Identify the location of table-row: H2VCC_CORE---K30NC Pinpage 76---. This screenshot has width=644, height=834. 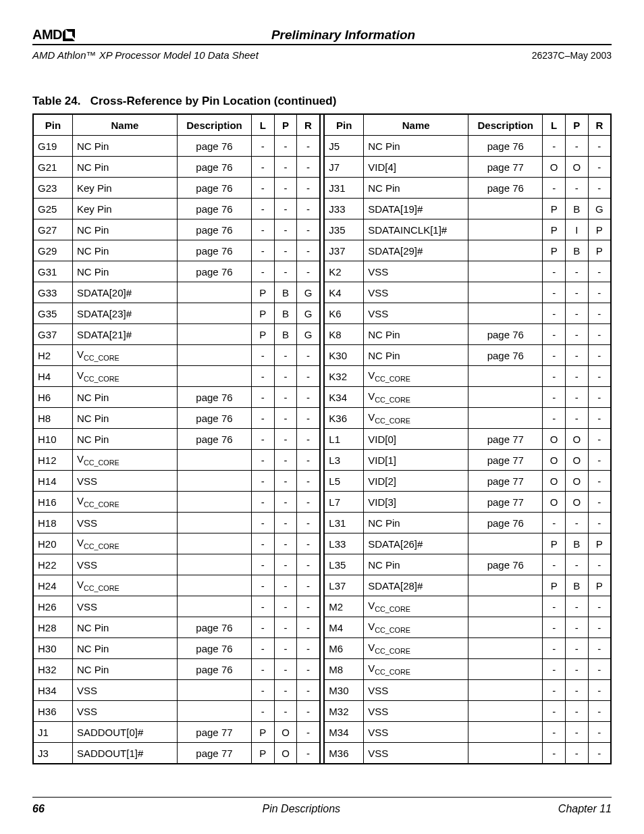
(322, 355).